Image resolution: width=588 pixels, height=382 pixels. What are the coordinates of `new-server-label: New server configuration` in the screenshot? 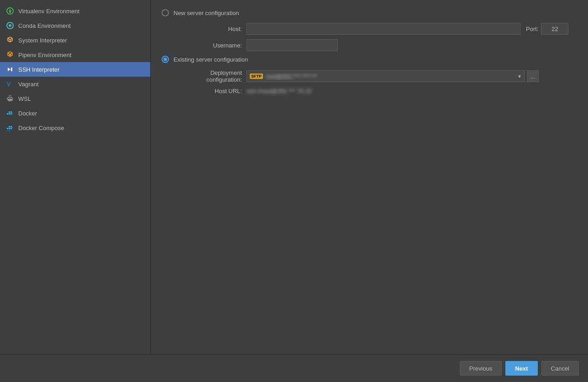 It's located at (206, 13).